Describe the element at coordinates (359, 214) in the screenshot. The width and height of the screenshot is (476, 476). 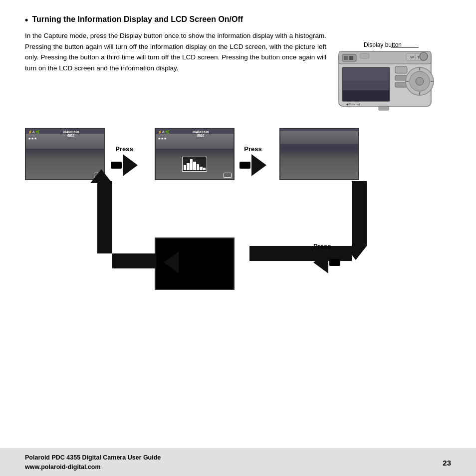
I see `down-connector-right` at that location.